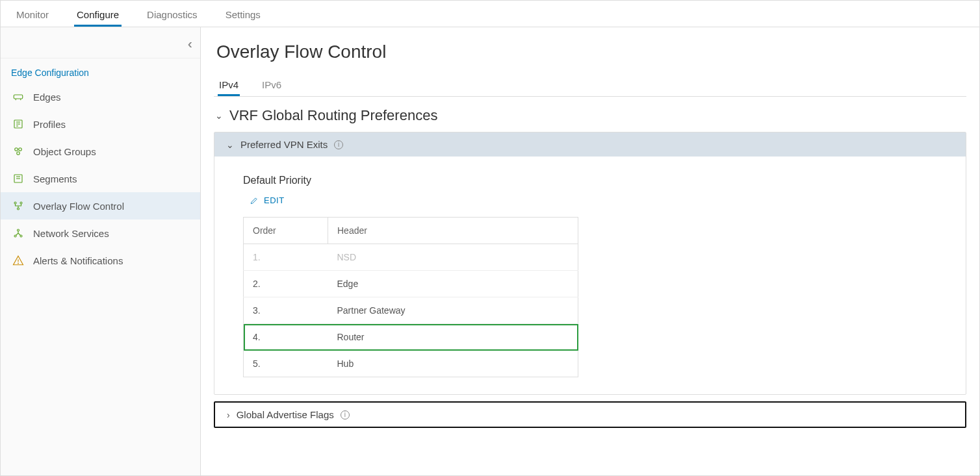 The image size is (980, 476). Describe the element at coordinates (243, 14) in the screenshot. I see `tab-settings: Settings` at that location.